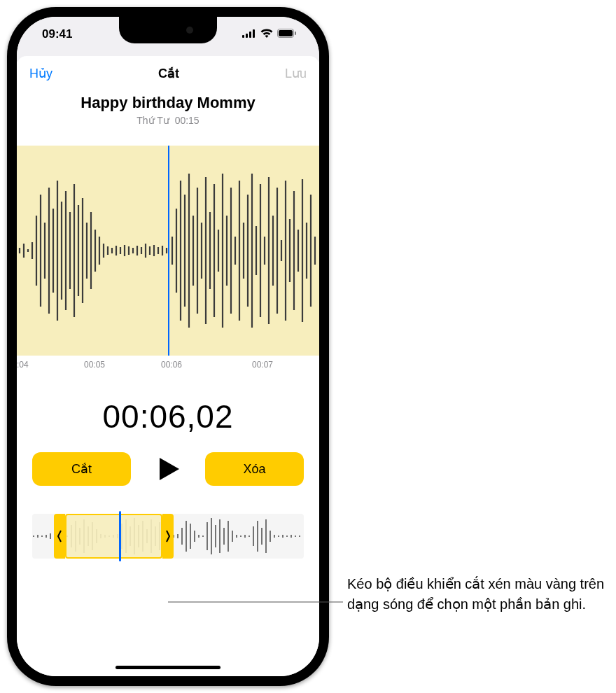  What do you see at coordinates (267, 34) in the screenshot?
I see `wifi-icon` at bounding box center [267, 34].